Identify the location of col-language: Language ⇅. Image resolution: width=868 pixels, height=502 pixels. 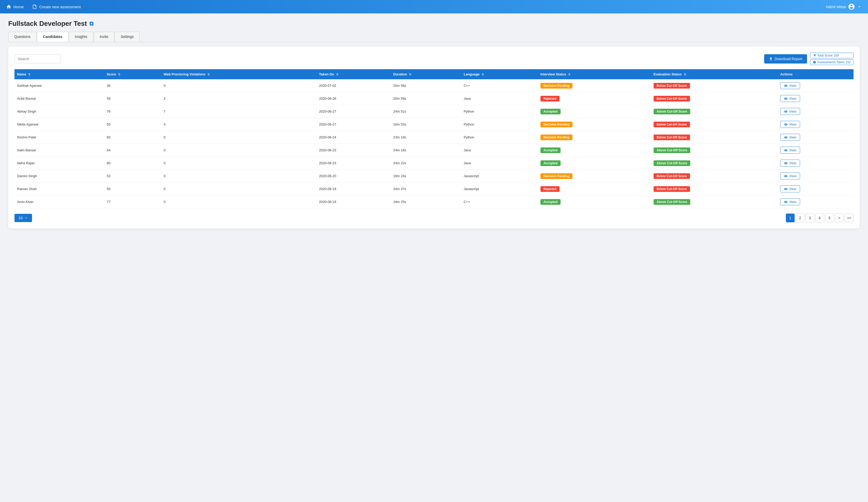
(499, 74).